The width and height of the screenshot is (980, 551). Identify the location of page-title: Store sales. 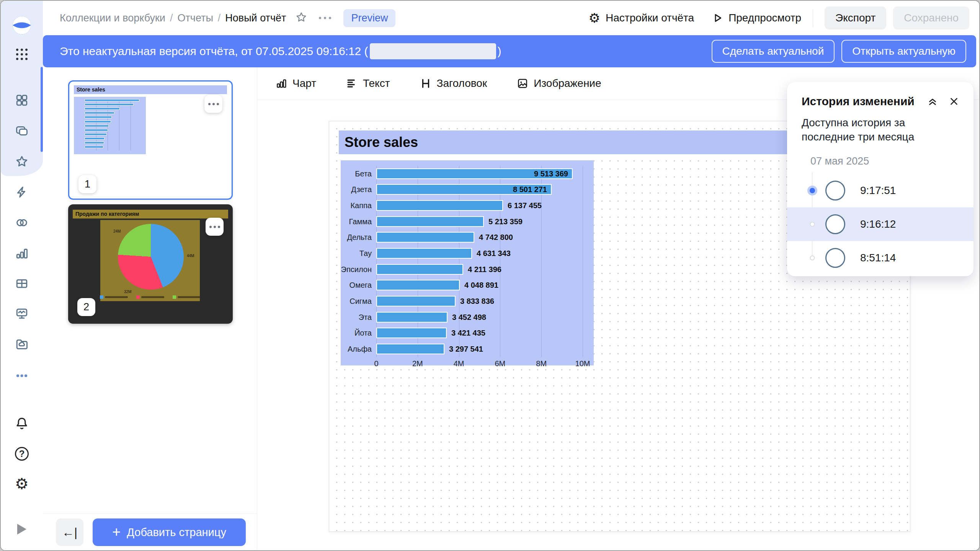
(586, 142).